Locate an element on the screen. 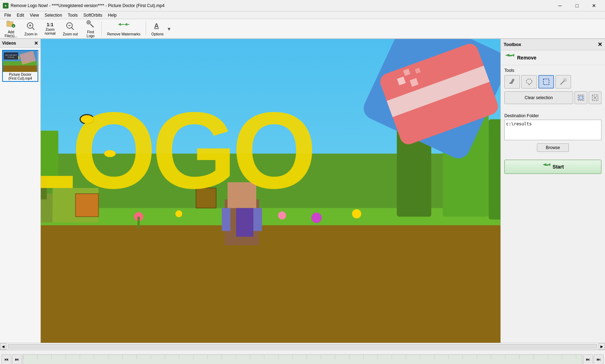  minimize-button: ─ is located at coordinates (560, 6).